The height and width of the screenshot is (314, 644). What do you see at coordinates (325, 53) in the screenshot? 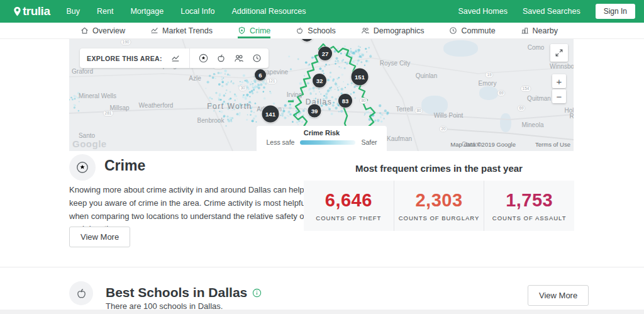
I see `crime-marker: 27` at bounding box center [325, 53].